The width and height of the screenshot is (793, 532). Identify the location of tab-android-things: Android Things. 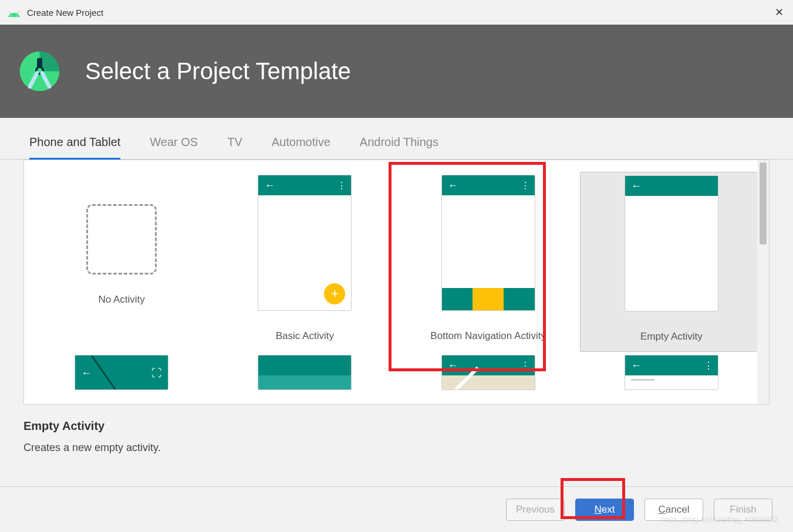
(399, 147).